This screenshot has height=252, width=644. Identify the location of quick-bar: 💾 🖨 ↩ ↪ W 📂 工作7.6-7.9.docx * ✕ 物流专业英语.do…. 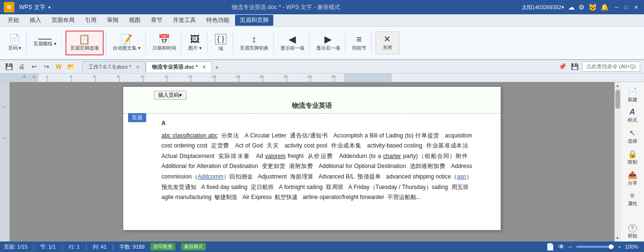
(322, 67).